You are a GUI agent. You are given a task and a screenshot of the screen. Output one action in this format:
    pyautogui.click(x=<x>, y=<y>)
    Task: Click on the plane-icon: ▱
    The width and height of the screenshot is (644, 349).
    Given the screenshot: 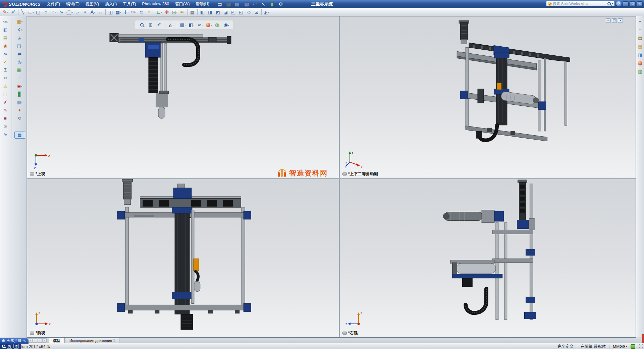 What is the action you would take?
    pyautogui.click(x=101, y=12)
    